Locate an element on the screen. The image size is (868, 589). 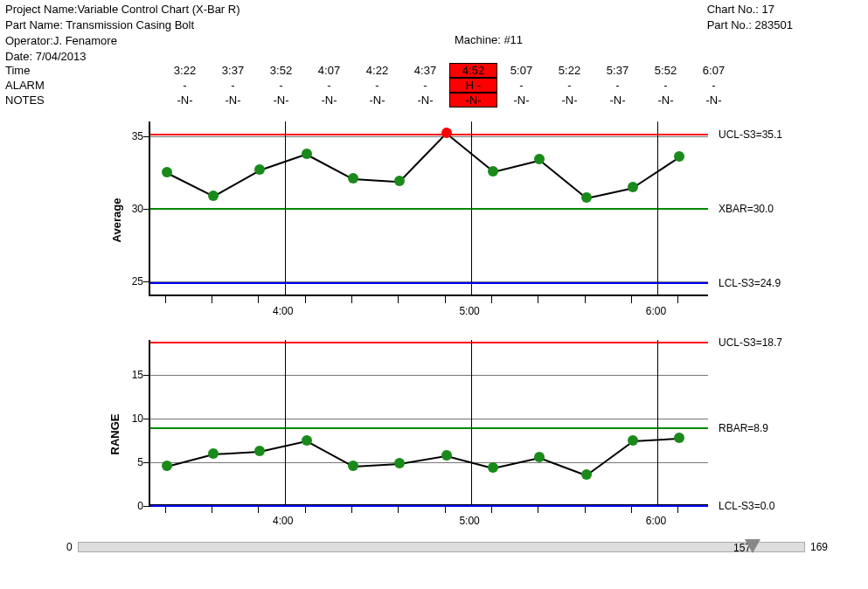
machine-value: #11 is located at coordinates (513, 40).